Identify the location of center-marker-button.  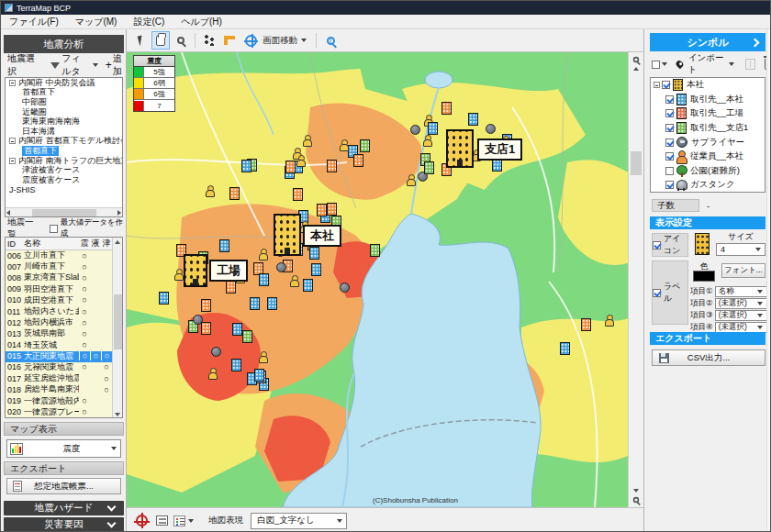
(141, 521).